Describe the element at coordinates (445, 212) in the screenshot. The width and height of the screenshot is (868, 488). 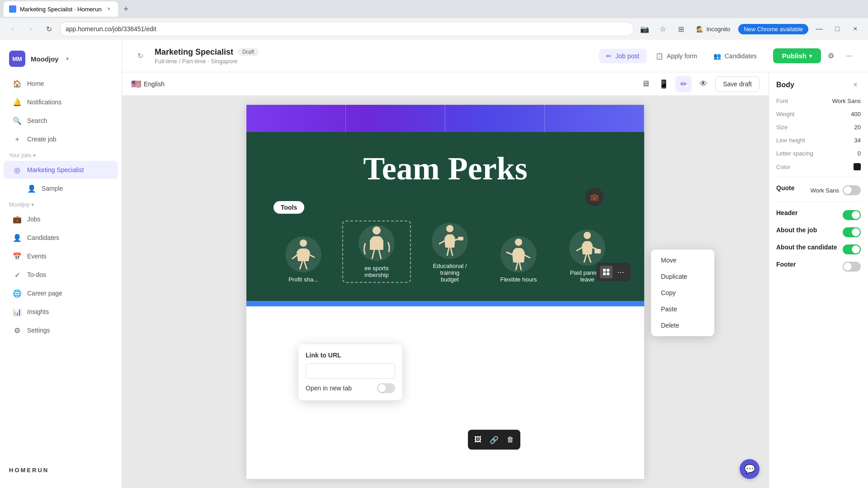
I see `tools-tag: Tools` at that location.